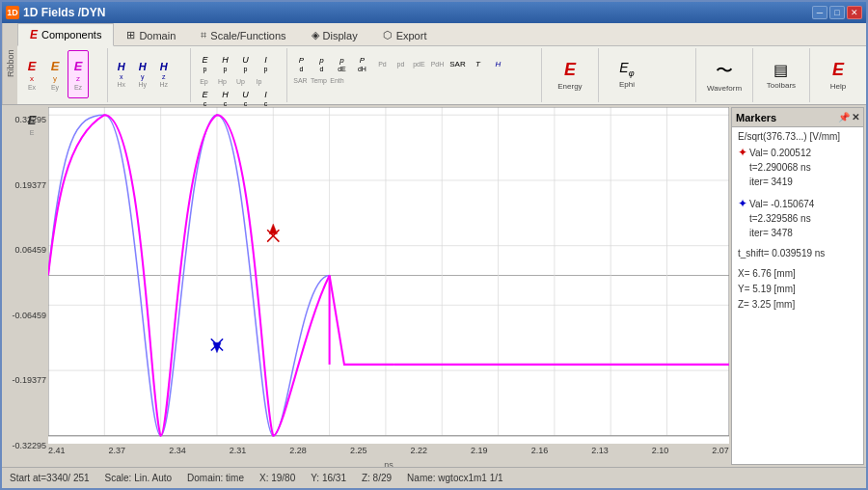 This screenshot has width=868, height=490. Describe the element at coordinates (798, 168) in the screenshot. I see `marker-1: ✦ Val= 0.200512 t=2.290068 ns iter= 3419` at that location.